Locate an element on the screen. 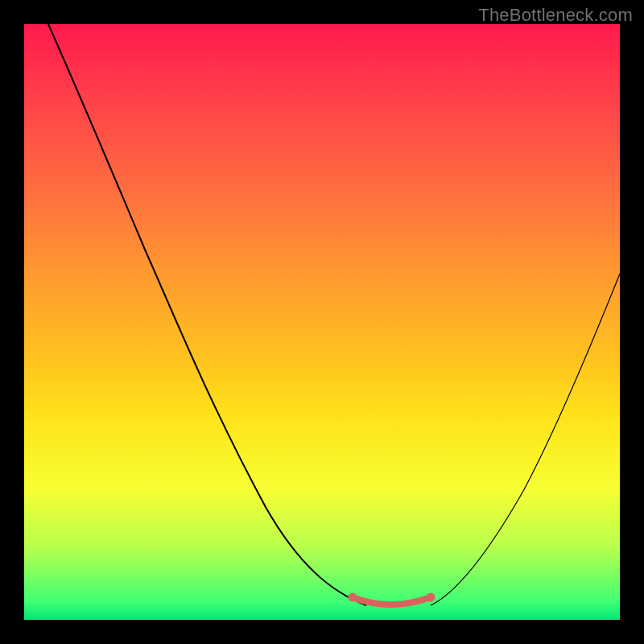 The height and width of the screenshot is (644, 644). watermark-text: TheBottleneck.com is located at coordinates (555, 15).